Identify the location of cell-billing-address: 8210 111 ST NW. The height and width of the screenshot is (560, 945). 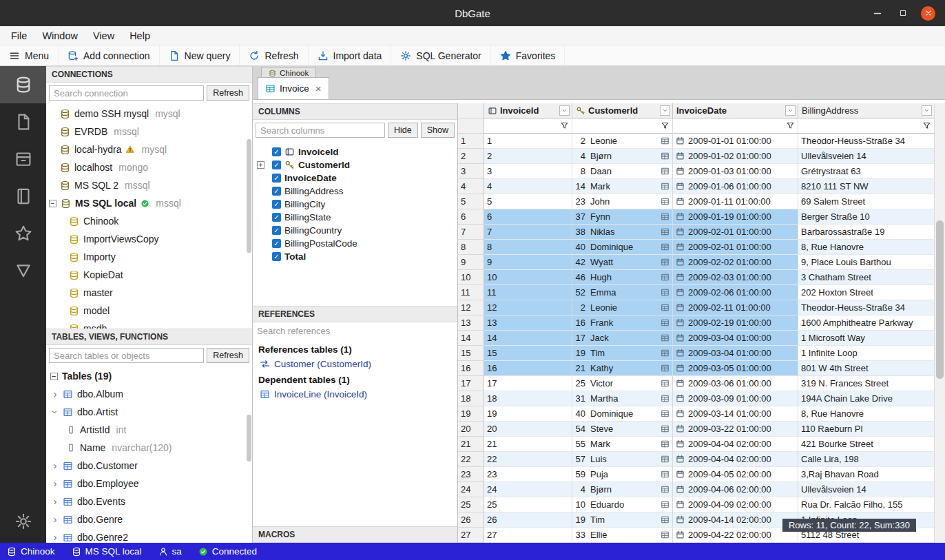
(866, 187).